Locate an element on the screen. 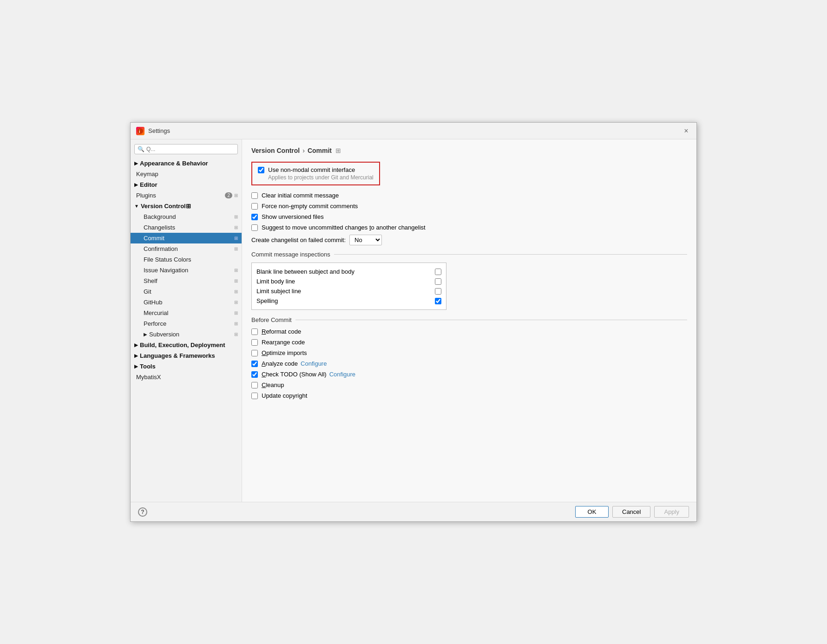  sidebar-item-issue-navigation: Issue Navigation ⊞ is located at coordinates (186, 270).